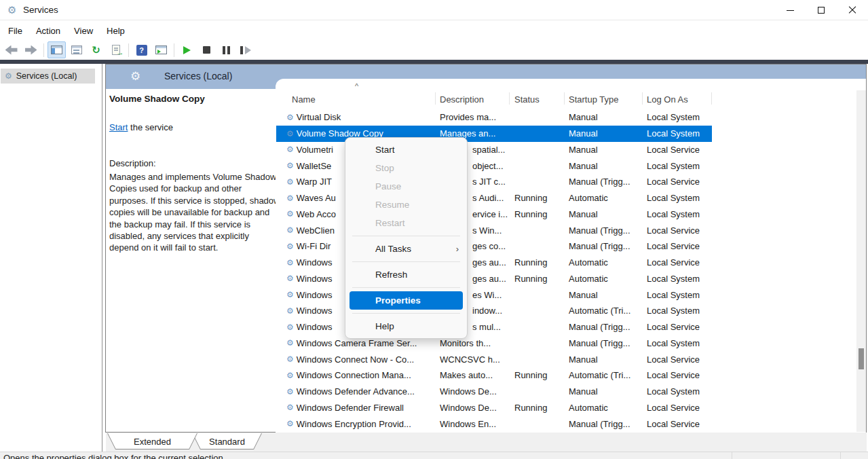 This screenshot has height=459, width=868. I want to click on show-action-pane-button, so click(162, 50).